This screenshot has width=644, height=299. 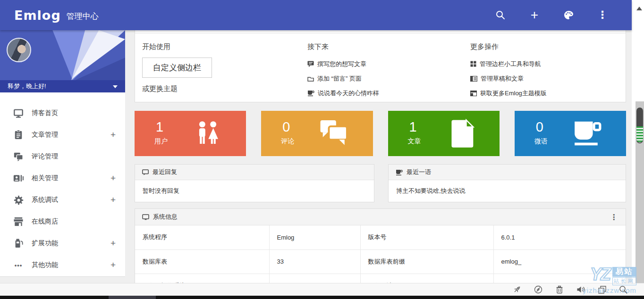 What do you see at coordinates (334, 134) in the screenshot?
I see `comments-icon` at bounding box center [334, 134].